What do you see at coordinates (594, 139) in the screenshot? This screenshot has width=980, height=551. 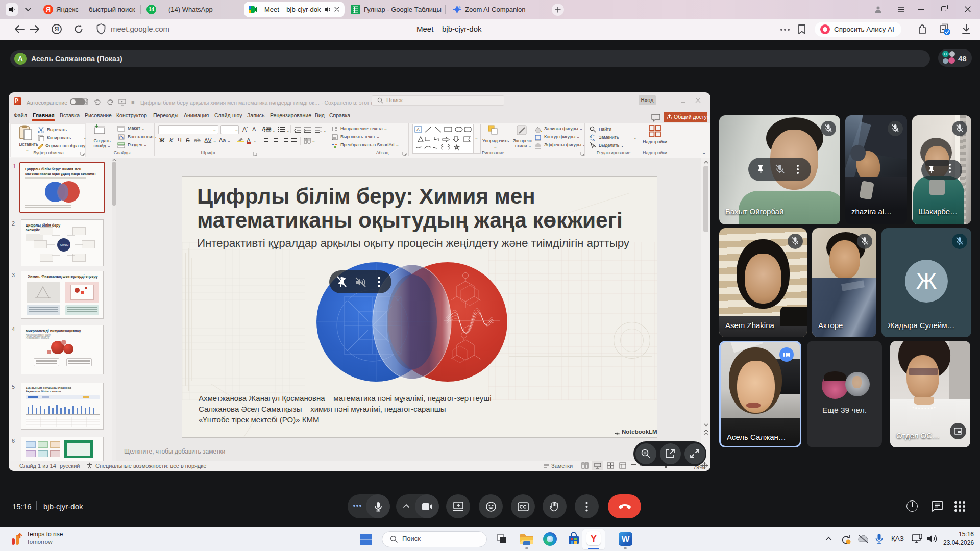 I see `svg-text: c` at bounding box center [594, 139].